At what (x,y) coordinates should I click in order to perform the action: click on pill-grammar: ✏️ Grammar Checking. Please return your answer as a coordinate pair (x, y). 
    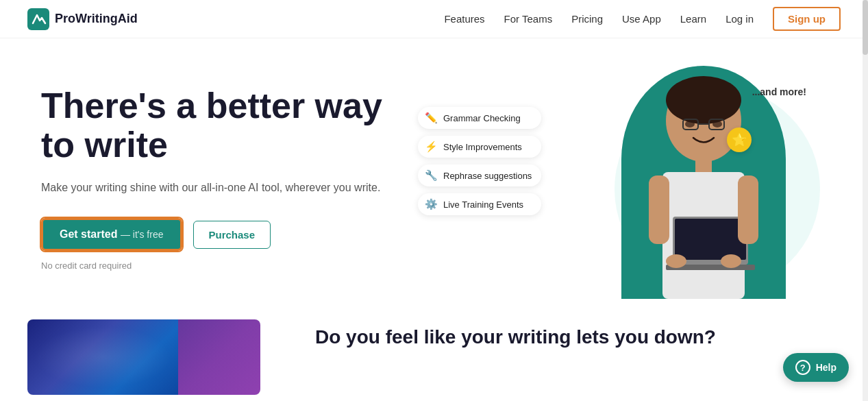
    Looking at the image, I should click on (480, 118).